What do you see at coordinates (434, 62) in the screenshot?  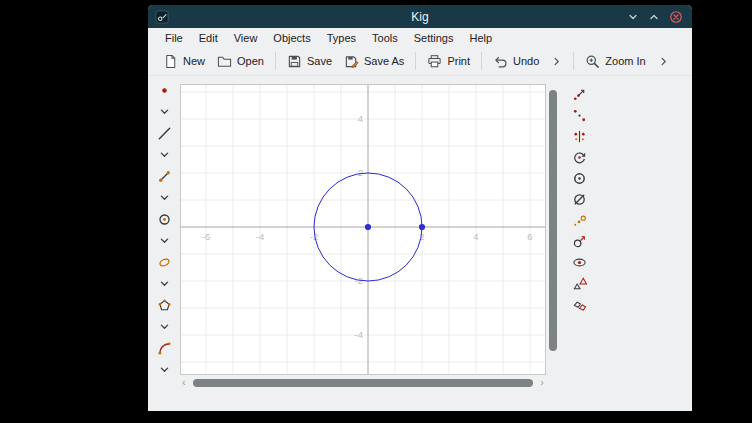 I see `print-icon` at bounding box center [434, 62].